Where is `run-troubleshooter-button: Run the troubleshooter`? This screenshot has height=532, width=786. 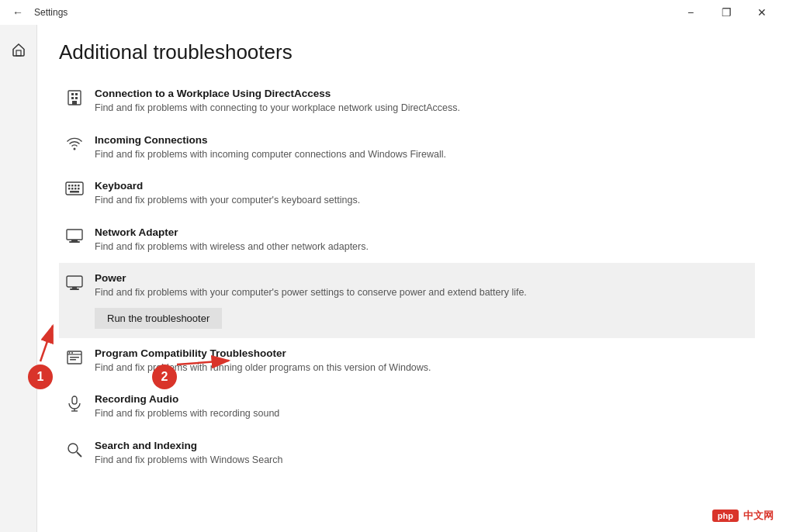 run-troubleshooter-button: Run the troubleshooter is located at coordinates (158, 318).